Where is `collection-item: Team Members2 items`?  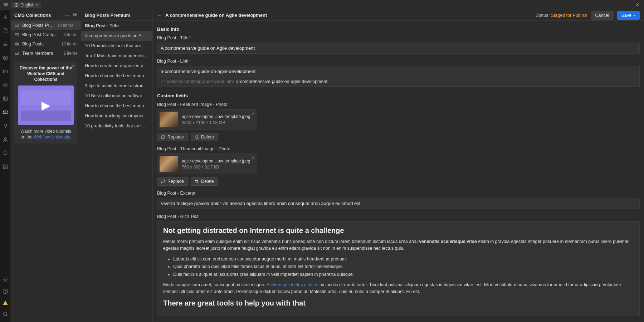
collection-item: Team Members2 items is located at coordinates (46, 53).